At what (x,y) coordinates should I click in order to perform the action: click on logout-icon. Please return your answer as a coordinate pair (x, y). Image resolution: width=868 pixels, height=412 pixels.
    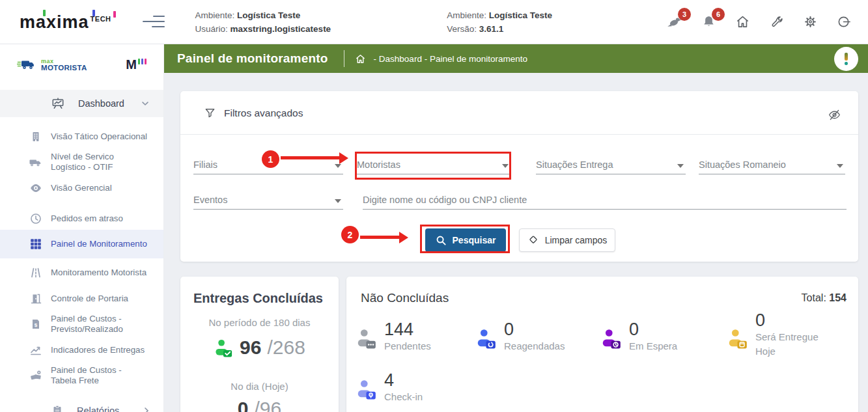
    Looking at the image, I should click on (844, 22).